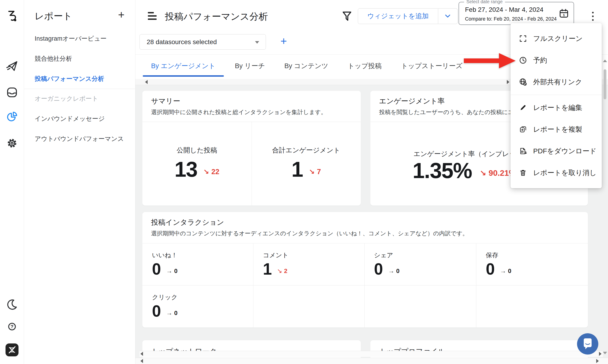  What do you see at coordinates (448, 16) in the screenshot?
I see `add-widget-dropdown-button` at bounding box center [448, 16].